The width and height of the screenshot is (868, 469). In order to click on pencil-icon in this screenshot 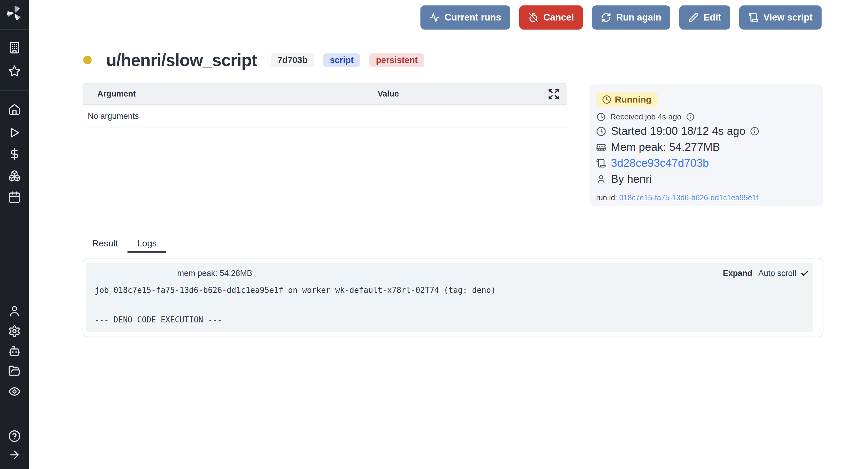, I will do `click(693, 18)`.